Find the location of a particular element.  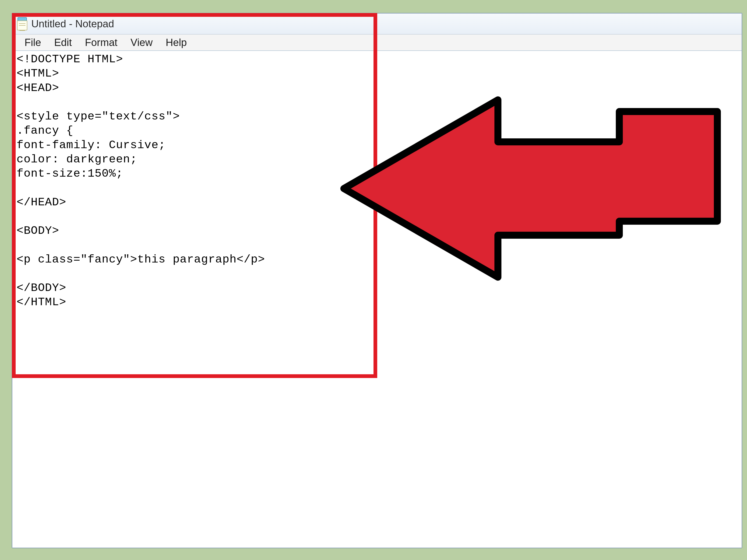

menubar: File Edit Format View Help is located at coordinates (377, 43).